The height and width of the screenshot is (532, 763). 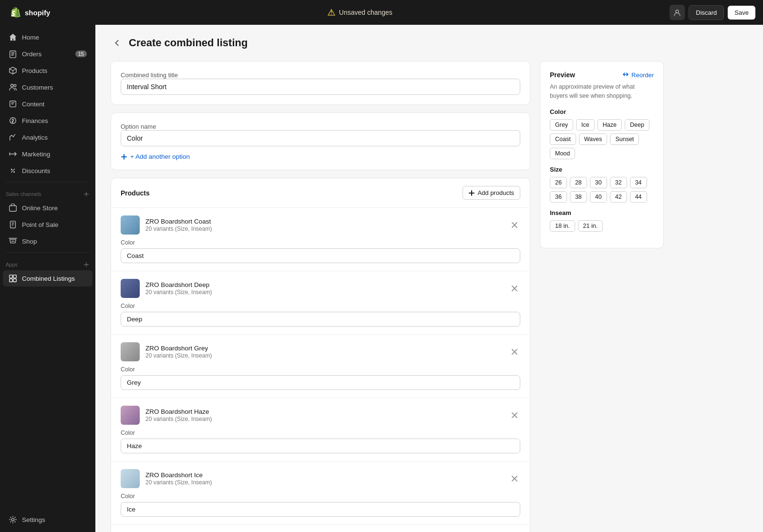 What do you see at coordinates (48, 278) in the screenshot?
I see `sidebar-item-combined-listings: Combined Listings` at bounding box center [48, 278].